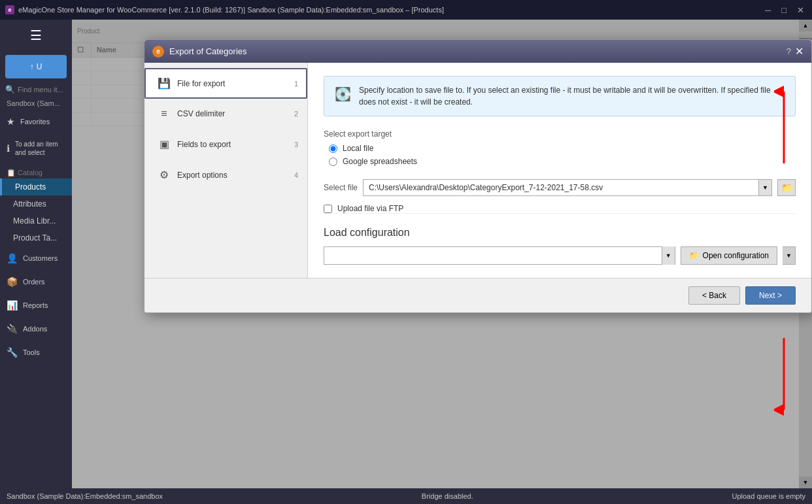  What do you see at coordinates (32, 67) in the screenshot?
I see `upload-icon: ↑` at bounding box center [32, 67].